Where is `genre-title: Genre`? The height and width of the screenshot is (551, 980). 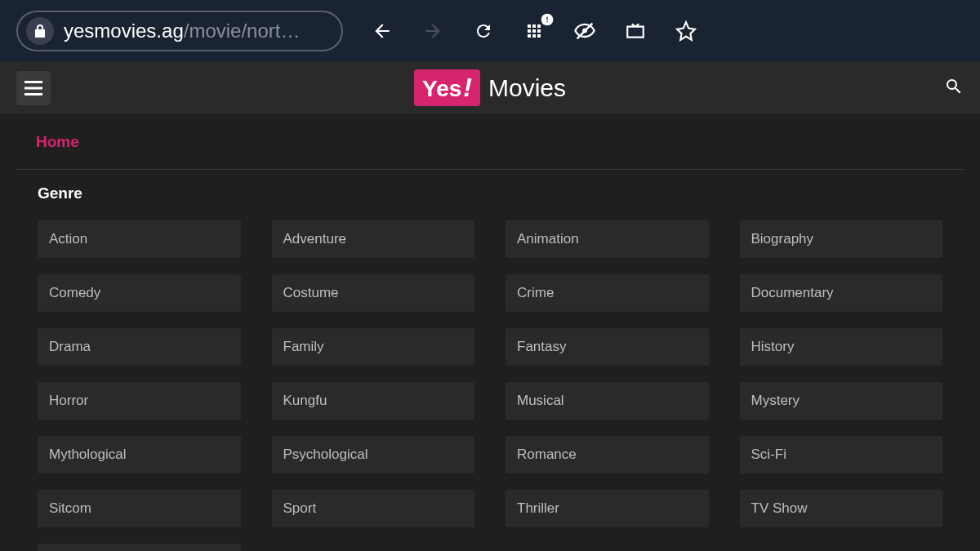
genre-title: Genre is located at coordinates (490, 193).